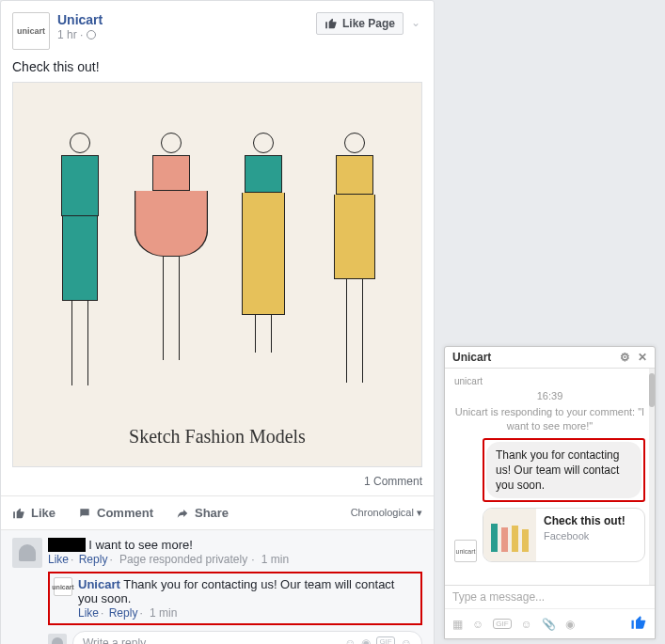  What do you see at coordinates (183, 559) in the screenshot?
I see `comment-extra: Page responded privately` at bounding box center [183, 559].